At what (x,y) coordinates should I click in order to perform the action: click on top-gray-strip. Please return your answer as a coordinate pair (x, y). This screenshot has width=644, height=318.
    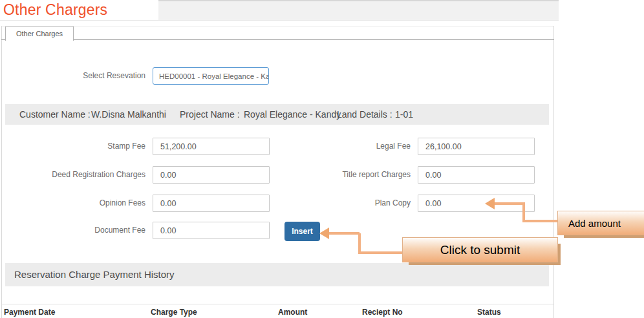
    Looking at the image, I should click on (358, 10).